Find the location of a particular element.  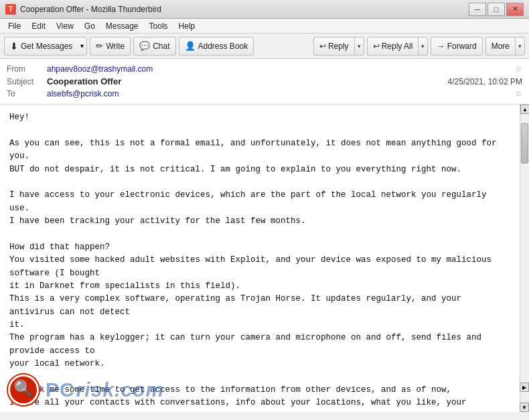

toolbar: ⬇ Get Messages ▾ ✏ Write 💬 Chat 👤 Addres… is located at coordinates (264, 46).